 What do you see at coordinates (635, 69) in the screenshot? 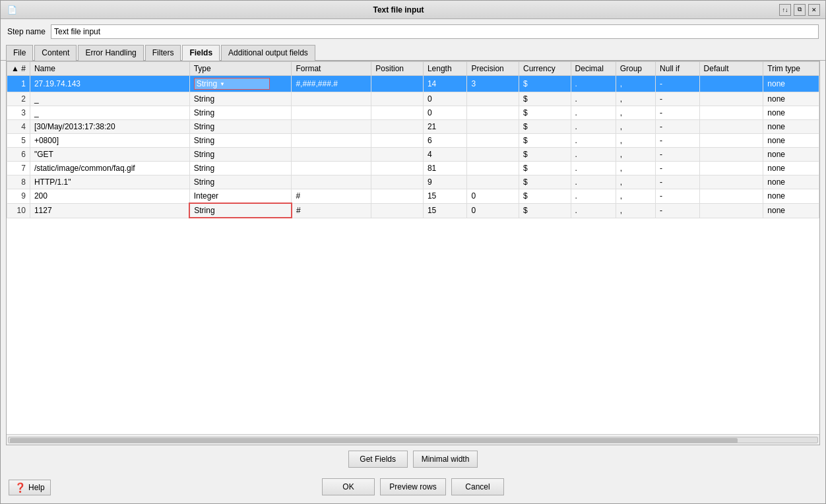
I see `col-header-group: Group` at bounding box center [635, 69].